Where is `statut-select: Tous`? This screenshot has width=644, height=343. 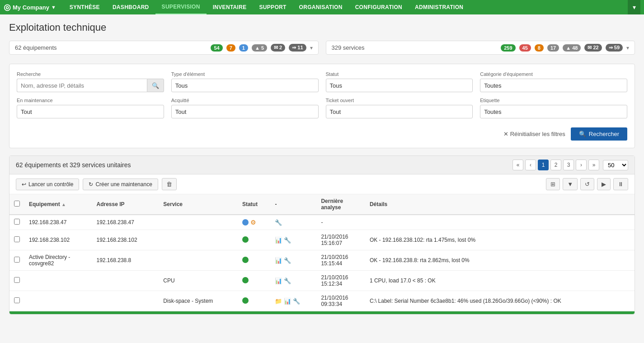
statut-select: Tous is located at coordinates (400, 85).